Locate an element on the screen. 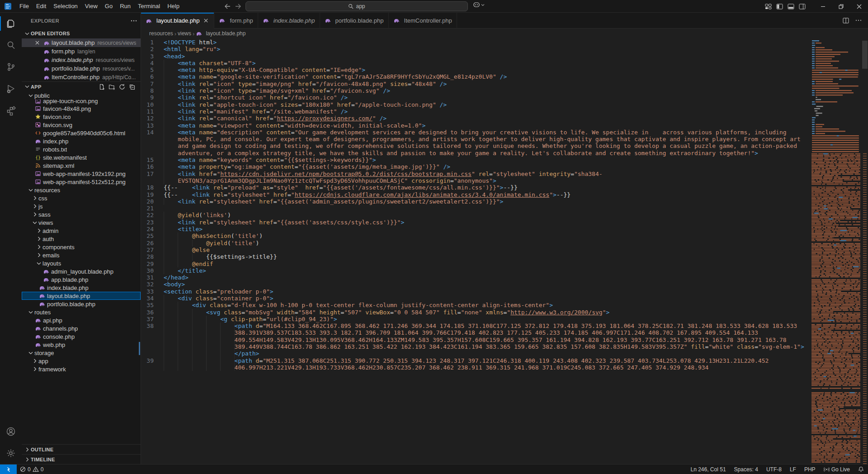 Image resolution: width=868 pixels, height=474 pixels. tree-item-portfolio.blade.php: portfolio.blade.php is located at coordinates (81, 304).